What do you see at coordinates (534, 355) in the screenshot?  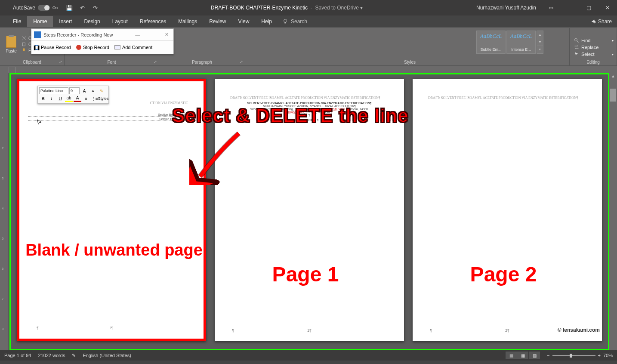 I see `web-layout-icon: ▨` at bounding box center [534, 355].